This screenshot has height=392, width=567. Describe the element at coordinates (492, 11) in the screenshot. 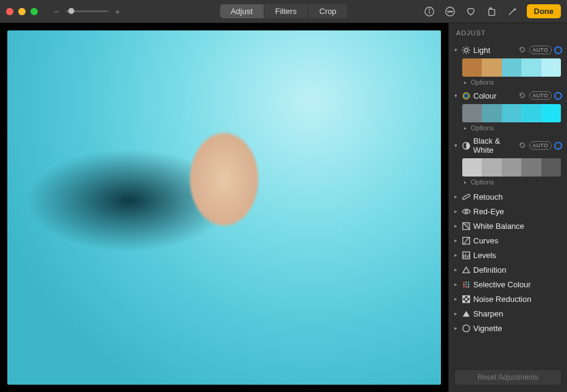

I see `toolbar-right: Done` at that location.